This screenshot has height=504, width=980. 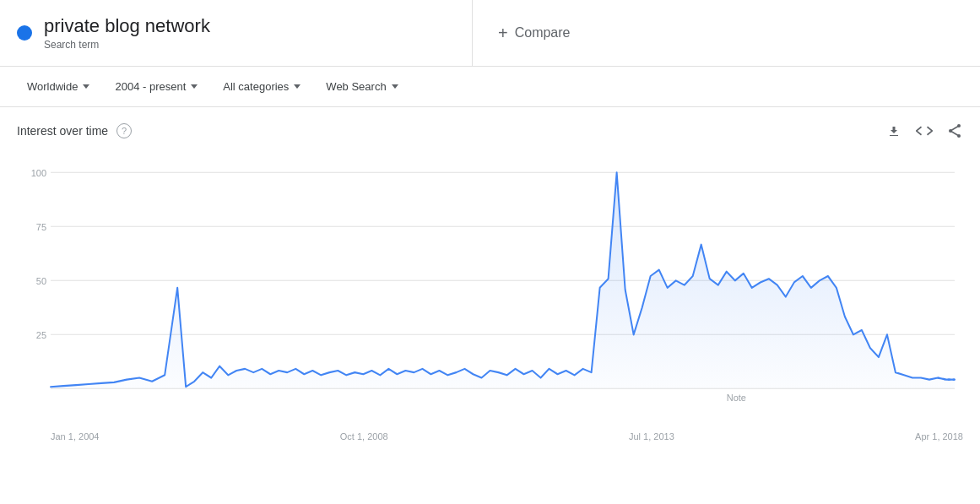 I want to click on term-dot, so click(x=24, y=33).